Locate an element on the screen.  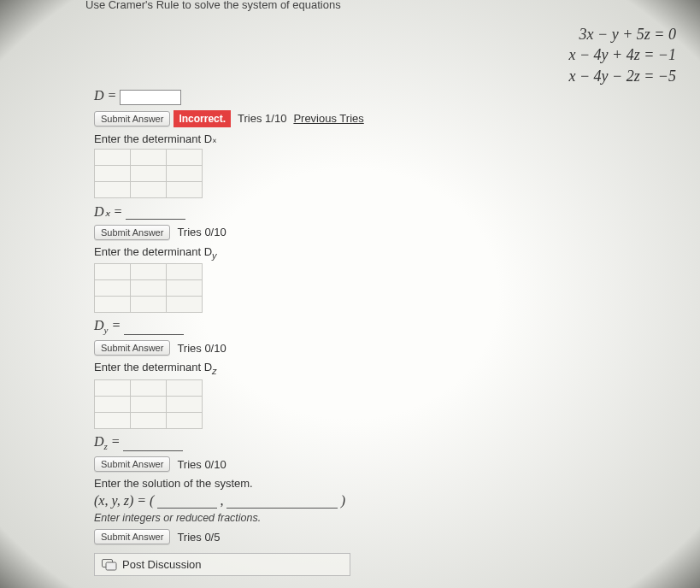
d-tries: Tries 1/10 is located at coordinates (262, 118).